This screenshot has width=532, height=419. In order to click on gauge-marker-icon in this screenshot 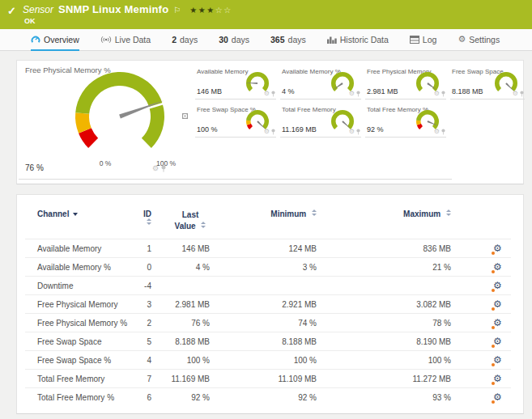, I will do `click(185, 115)`.